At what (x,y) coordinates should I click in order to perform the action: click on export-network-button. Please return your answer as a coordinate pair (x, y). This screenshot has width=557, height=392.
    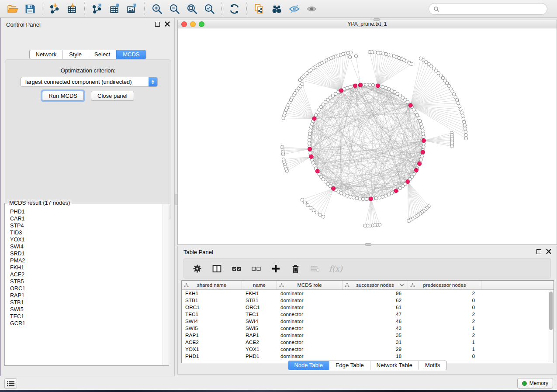
    Looking at the image, I should click on (97, 9).